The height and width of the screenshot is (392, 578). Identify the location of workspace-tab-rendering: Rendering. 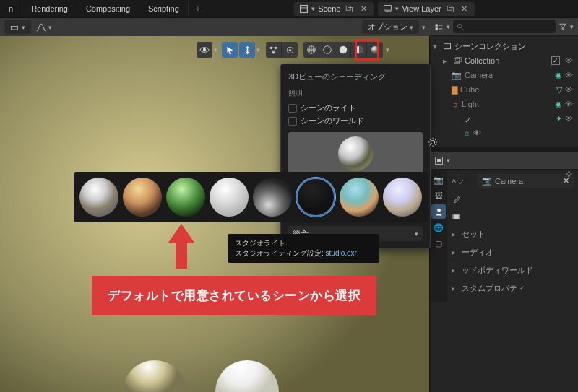
(50, 9).